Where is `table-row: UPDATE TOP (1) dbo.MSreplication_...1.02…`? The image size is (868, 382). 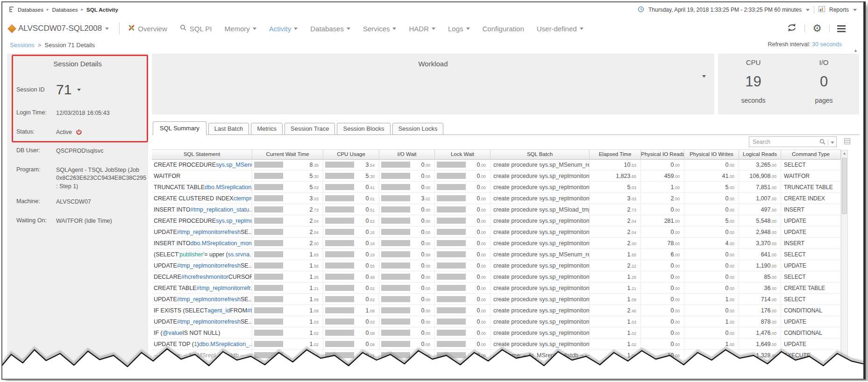
table-row: UPDATE TOP (1) dbo.MSreplication_...1.02… is located at coordinates (496, 344).